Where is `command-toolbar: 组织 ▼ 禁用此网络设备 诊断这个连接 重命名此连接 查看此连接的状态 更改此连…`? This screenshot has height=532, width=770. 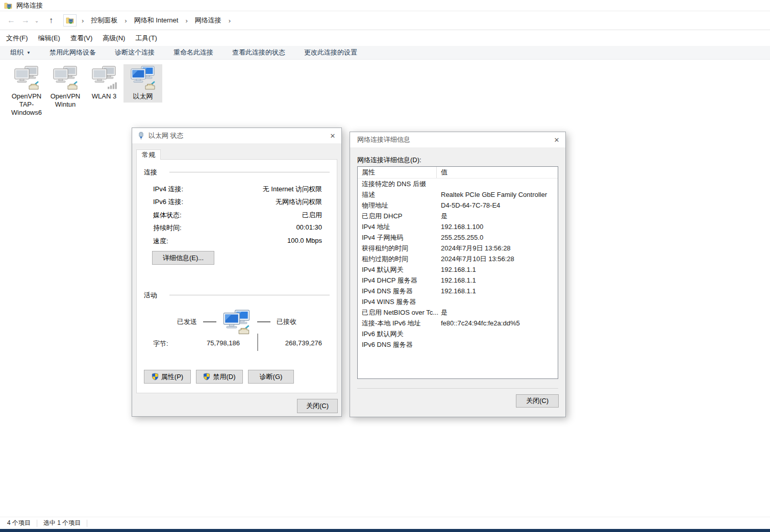 command-toolbar: 组织 ▼ 禁用此网络设备 诊断这个连接 重命名此连接 查看此连接的状态 更改此连… is located at coordinates (385, 53).